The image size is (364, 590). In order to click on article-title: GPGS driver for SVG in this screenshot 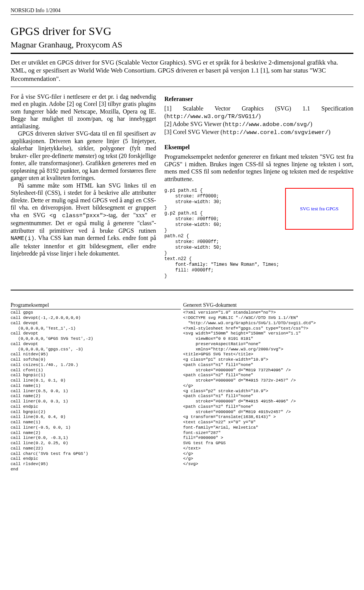, I will do `click(182, 31)`.